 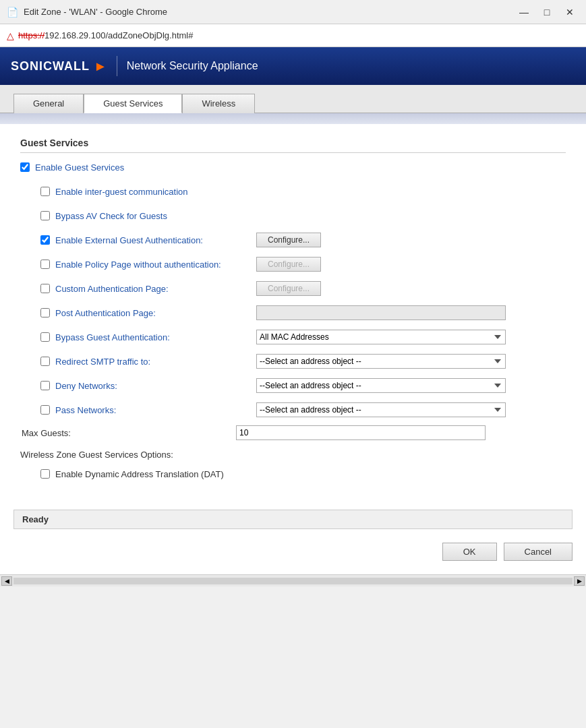 I want to click on external-auth-checkbox, so click(x=45, y=240).